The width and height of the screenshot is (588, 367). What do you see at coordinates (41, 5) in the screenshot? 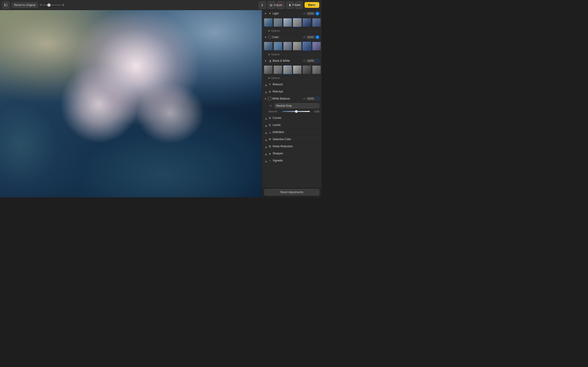
I see `zoom-small-icon: ⊖` at bounding box center [41, 5].